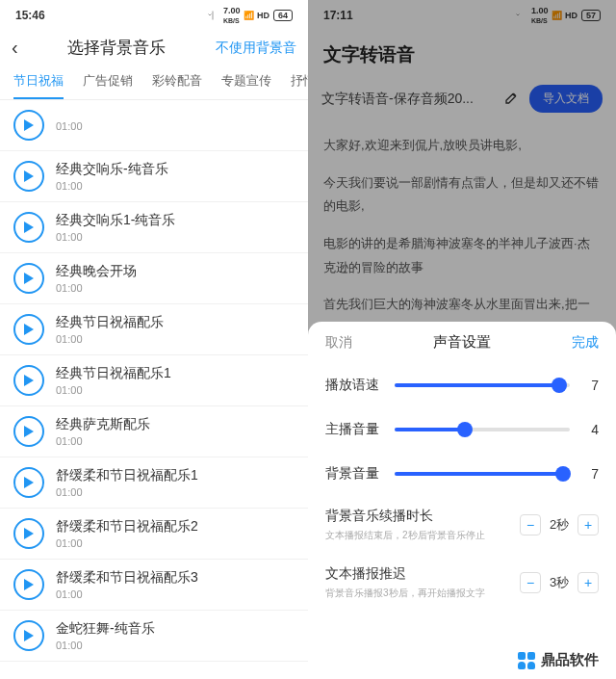  Describe the element at coordinates (423, 516) in the screenshot. I see `setting-name: 背景音乐续播时长` at that location.